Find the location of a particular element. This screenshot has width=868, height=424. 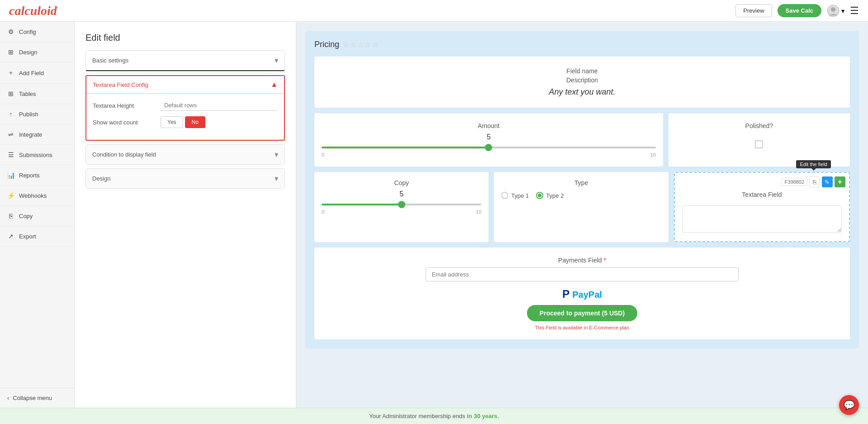

sidebar-item-integrate: ⇌ Integrate is located at coordinates (37, 135).